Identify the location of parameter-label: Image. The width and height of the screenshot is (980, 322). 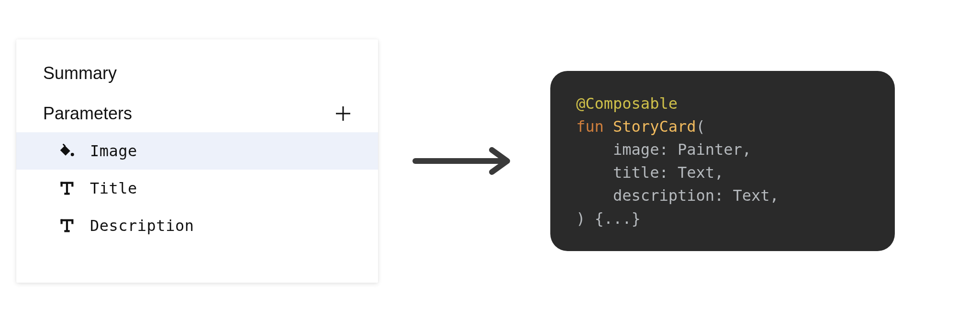
(114, 151).